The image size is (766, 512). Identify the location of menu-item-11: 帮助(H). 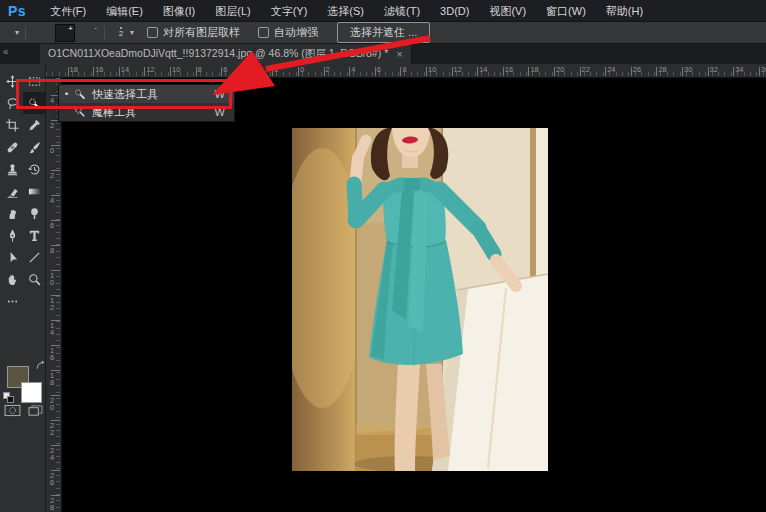
(624, 11).